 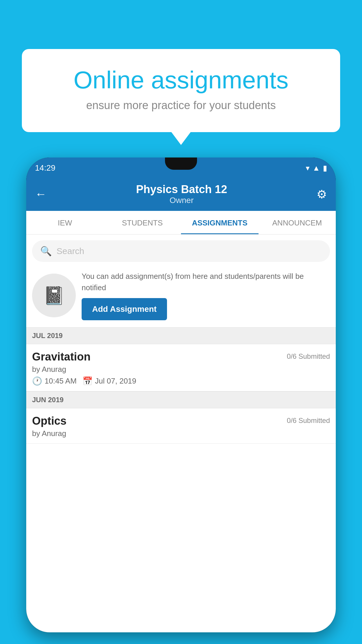 What do you see at coordinates (45, 168) in the screenshot?
I see `status-time: 14:29` at bounding box center [45, 168].